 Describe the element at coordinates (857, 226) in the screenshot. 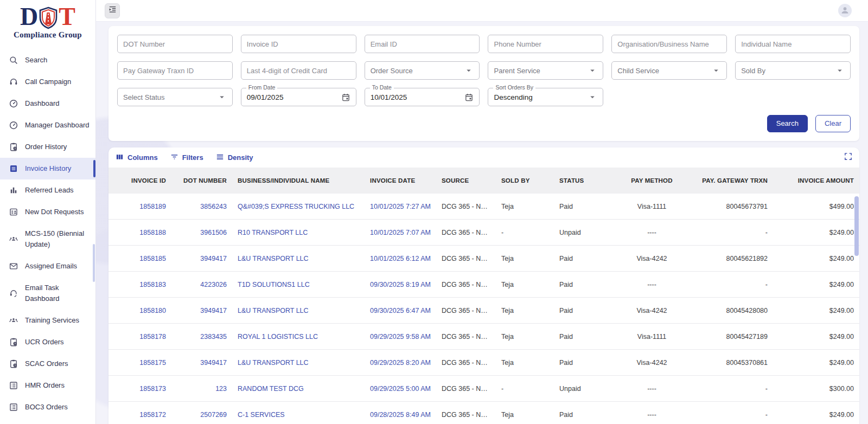

I see `table-scrollbar` at that location.